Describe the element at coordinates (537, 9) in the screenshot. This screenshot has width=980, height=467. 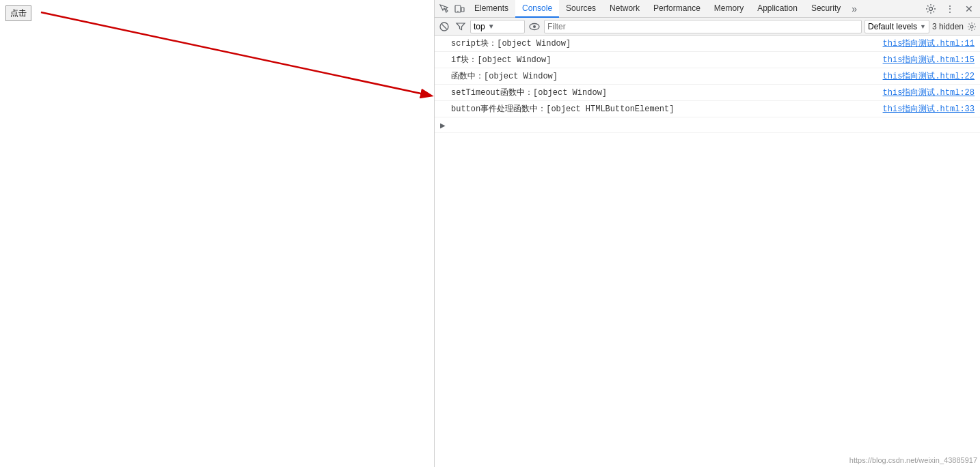
I see `tab-console: Console` at that location.